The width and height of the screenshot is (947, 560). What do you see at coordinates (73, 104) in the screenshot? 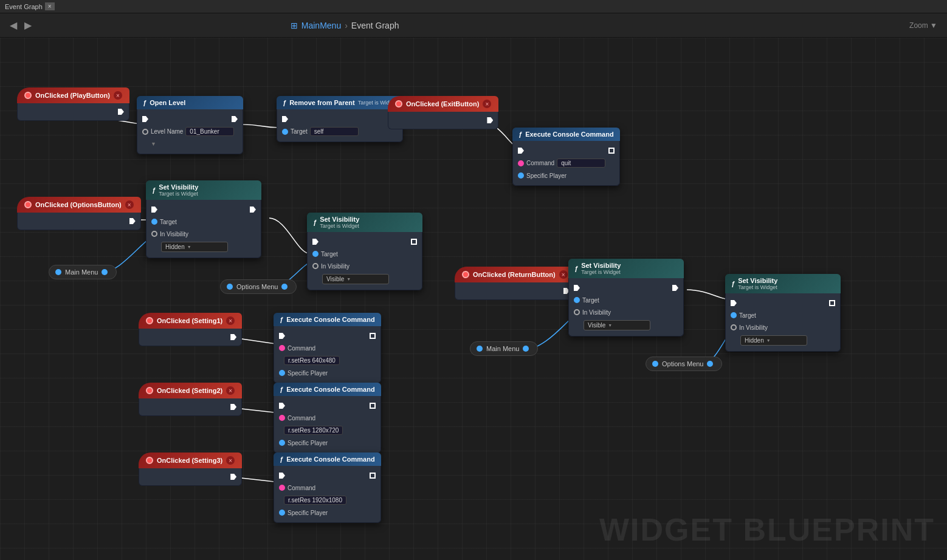
I see `event-play-button: OnClicked (PlayButton) ×` at bounding box center [73, 104].